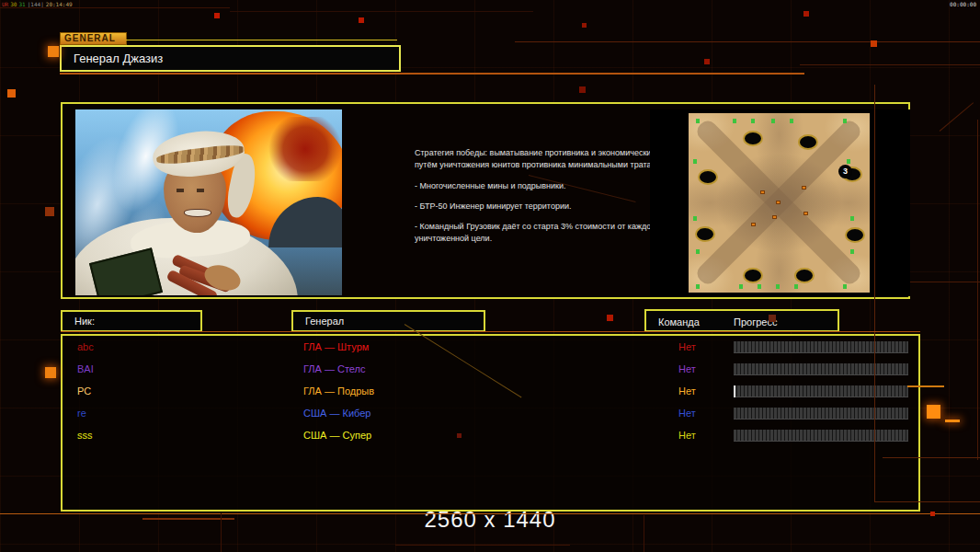 The width and height of the screenshot is (980, 552). What do you see at coordinates (491, 414) in the screenshot?
I see `table-row: reСША — КиберНет` at bounding box center [491, 414].